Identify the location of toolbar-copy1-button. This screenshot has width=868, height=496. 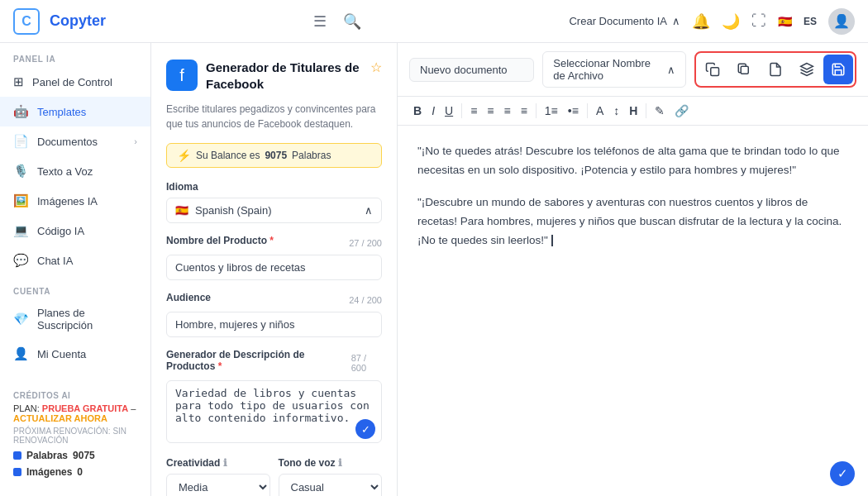
(713, 69).